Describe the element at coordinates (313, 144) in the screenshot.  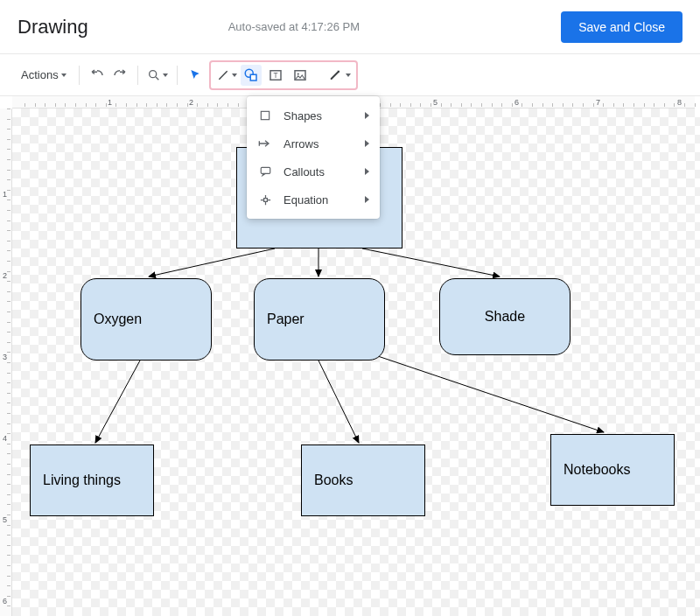
I see `menu-item-arrows: Arrows` at that location.